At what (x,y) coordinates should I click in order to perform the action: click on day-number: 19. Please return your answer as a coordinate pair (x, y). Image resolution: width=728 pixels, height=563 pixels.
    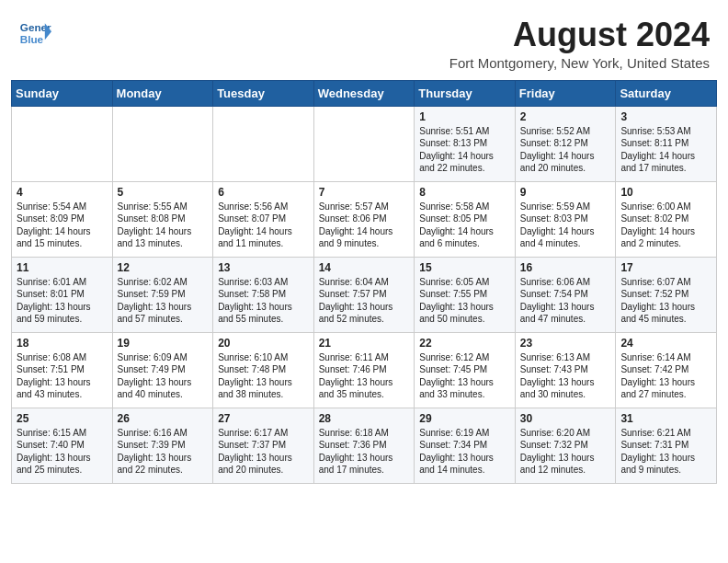
    Looking at the image, I should click on (164, 343).